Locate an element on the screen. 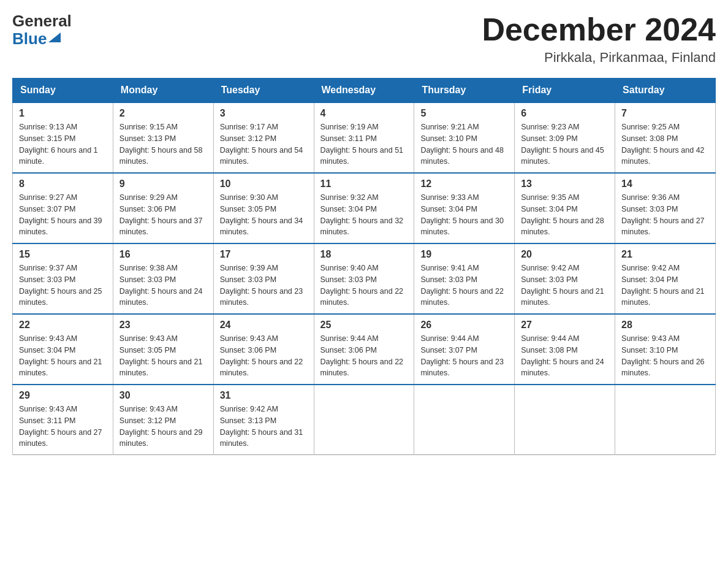 This screenshot has width=728, height=563. day-number: 10 is located at coordinates (264, 184).